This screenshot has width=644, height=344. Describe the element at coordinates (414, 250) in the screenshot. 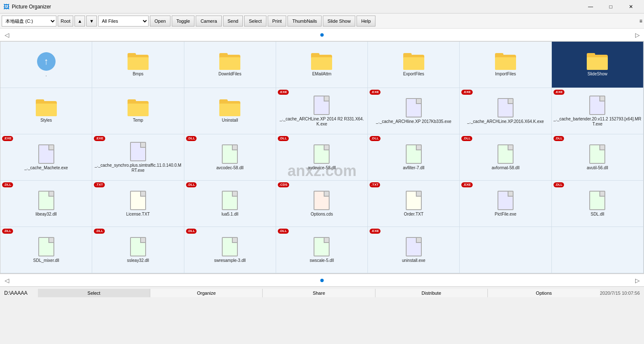

I see `file-item-uninstall: .EXE uninstall.exe` at that location.